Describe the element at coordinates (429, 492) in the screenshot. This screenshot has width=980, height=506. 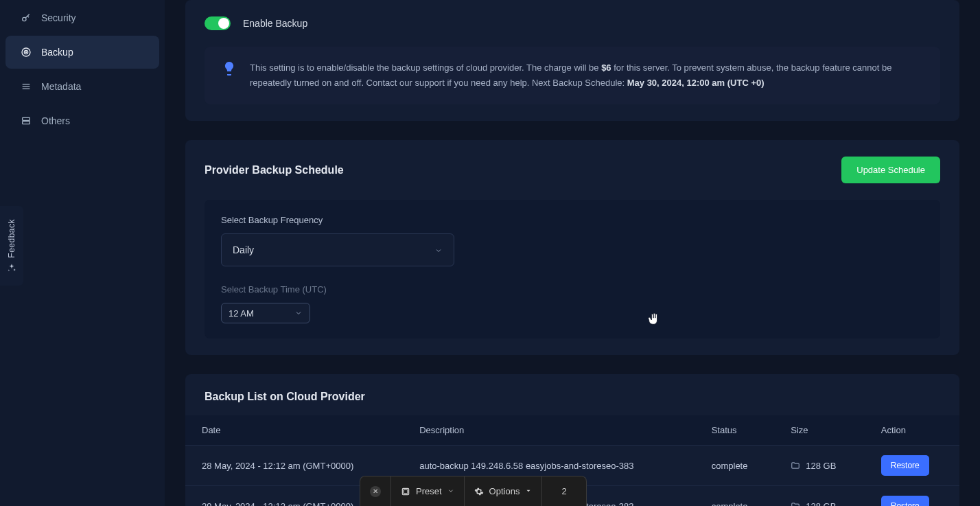
I see `toolbar-preset-label: Preset` at that location.